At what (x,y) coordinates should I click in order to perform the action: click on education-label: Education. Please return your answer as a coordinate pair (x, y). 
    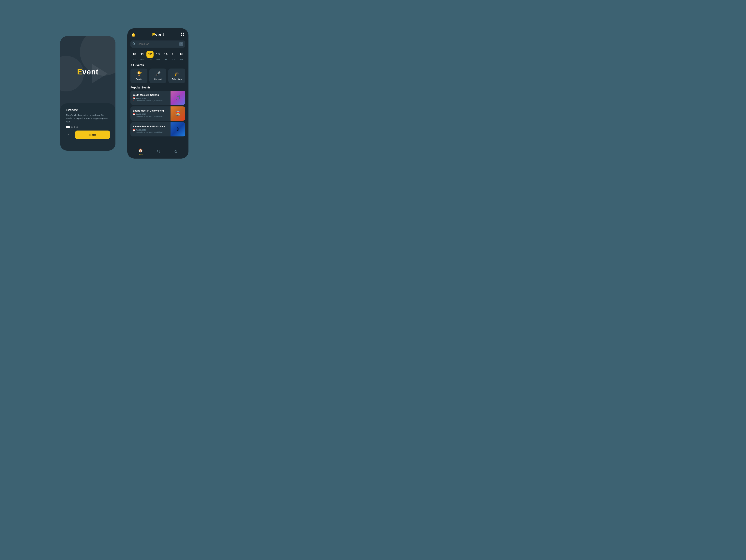
    Looking at the image, I should click on (177, 79).